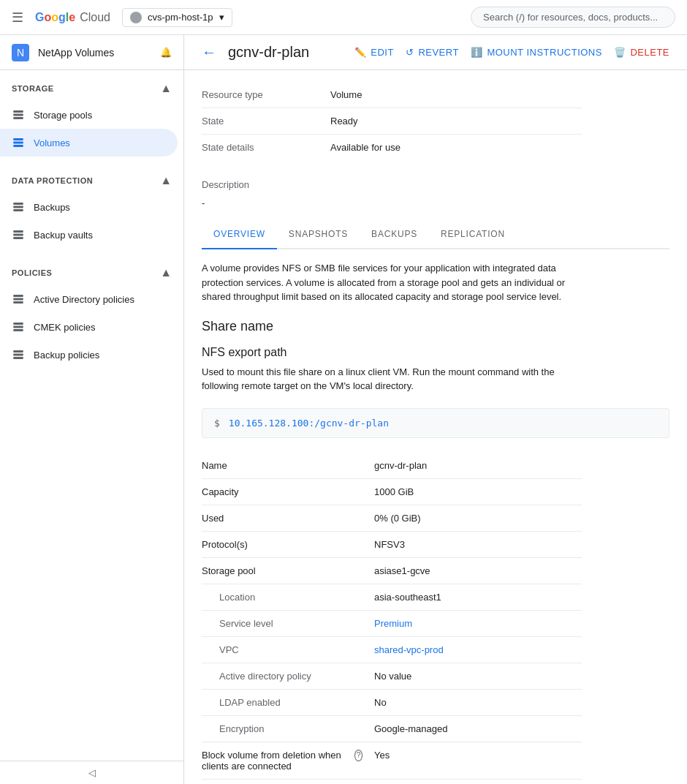 The width and height of the screenshot is (687, 784). What do you see at coordinates (392, 676) in the screenshot?
I see `detail-ad-policy-row: Active directory policy No value` at bounding box center [392, 676].